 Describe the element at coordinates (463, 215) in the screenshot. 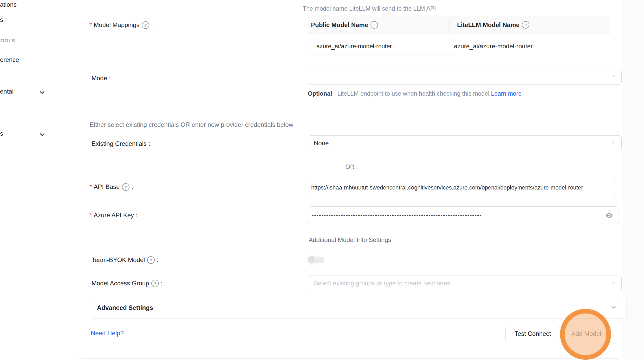

I see `azure-api-key-input: ••••••••••••••••••••••••••••••••••••••••…` at that location.